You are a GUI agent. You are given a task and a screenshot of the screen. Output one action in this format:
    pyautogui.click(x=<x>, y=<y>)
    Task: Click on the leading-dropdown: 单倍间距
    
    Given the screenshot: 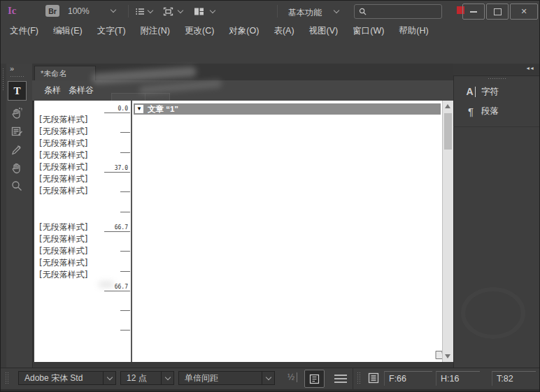 What is the action you would take?
    pyautogui.click(x=227, y=378)
    